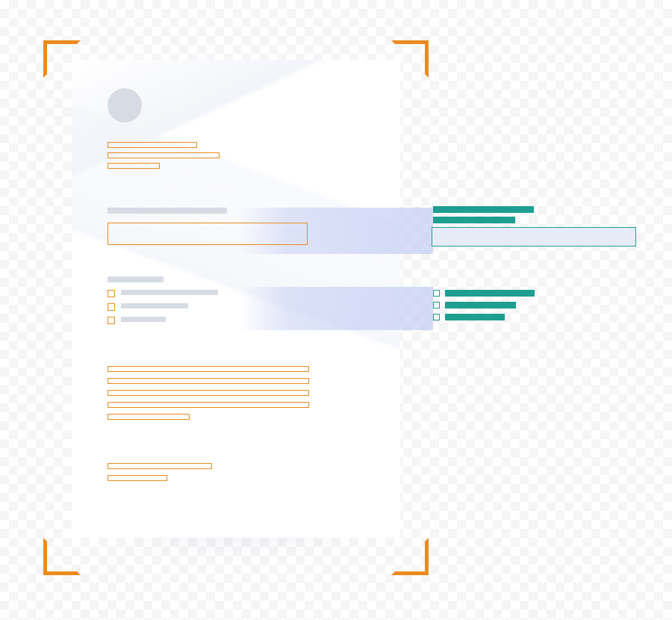 The height and width of the screenshot is (620, 672). I want to click on doc-field-label-line, so click(167, 211).